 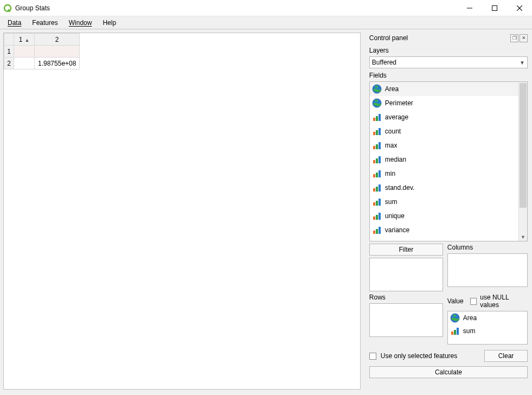 What do you see at coordinates (504, 301) in the screenshot?
I see `use-null-label: use NULL values` at bounding box center [504, 301].